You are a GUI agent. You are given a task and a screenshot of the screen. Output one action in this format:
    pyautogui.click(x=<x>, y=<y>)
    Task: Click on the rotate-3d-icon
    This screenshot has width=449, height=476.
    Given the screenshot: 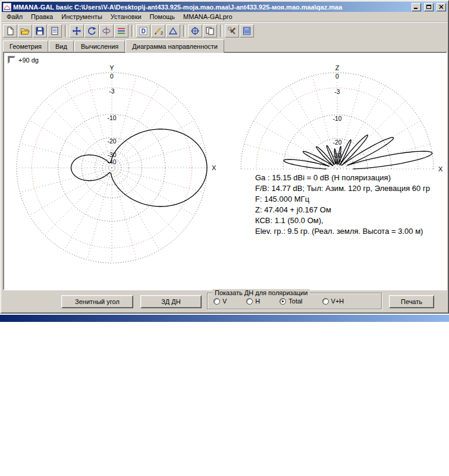 What is the action you would take?
    pyautogui.click(x=106, y=31)
    